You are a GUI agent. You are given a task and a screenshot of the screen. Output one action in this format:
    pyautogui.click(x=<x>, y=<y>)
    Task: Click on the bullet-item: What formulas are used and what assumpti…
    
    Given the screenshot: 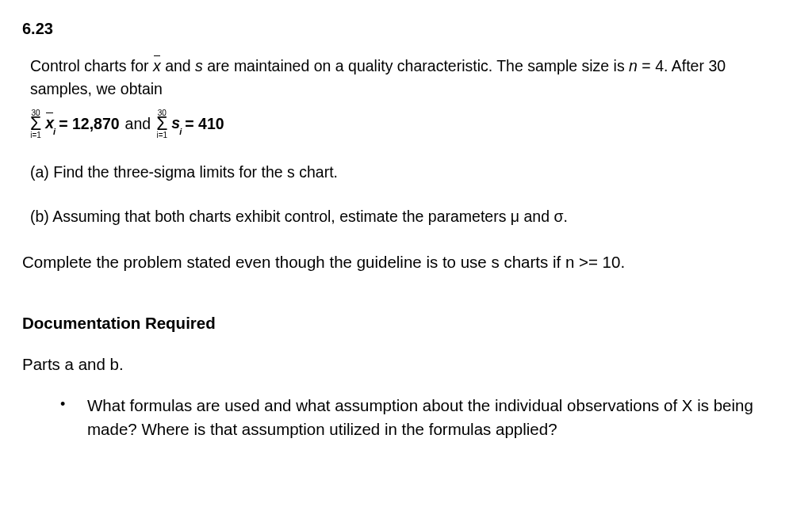 What is the action you would take?
    pyautogui.click(x=425, y=418)
    